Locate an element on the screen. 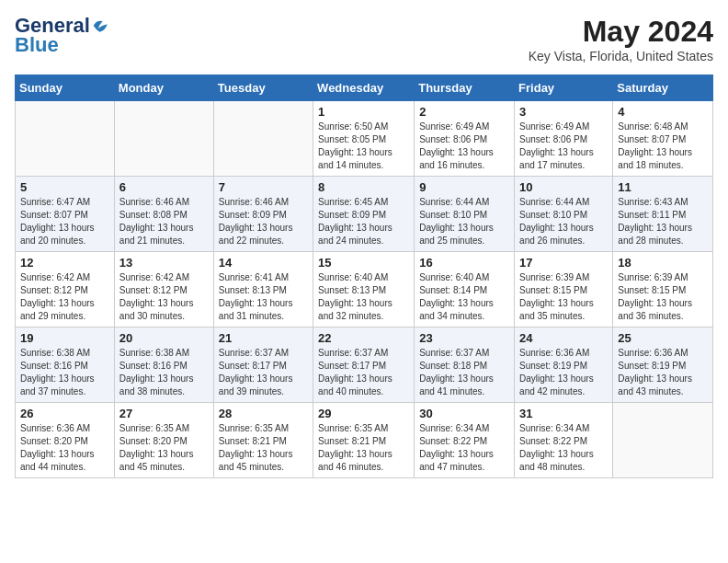  calendar-week-row: 5Sunrise: 6:47 AM Sunset: 8:07 PM Daylig… is located at coordinates (364, 214).